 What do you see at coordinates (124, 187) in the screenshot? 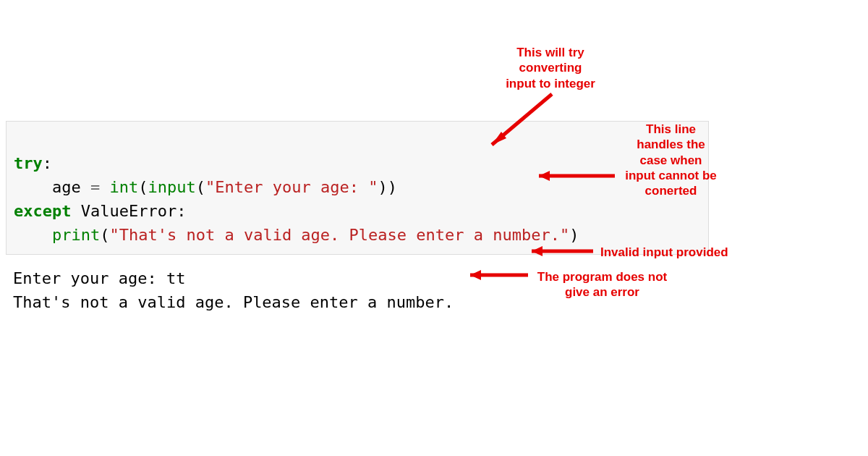
I see `fn-int: int` at bounding box center [124, 187].